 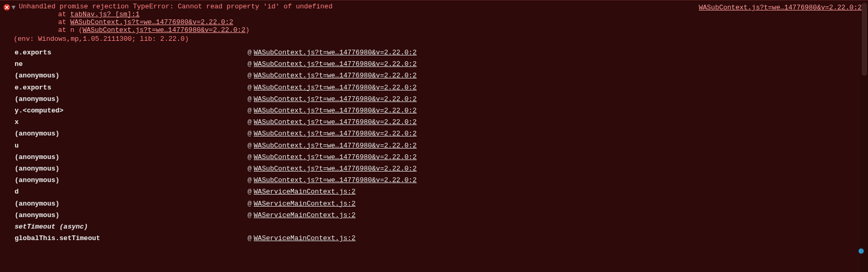 What do you see at coordinates (434, 239) in the screenshot?
I see `trace-row: globalThis.setTimeout@WAServiceMainConte…` at bounding box center [434, 239].